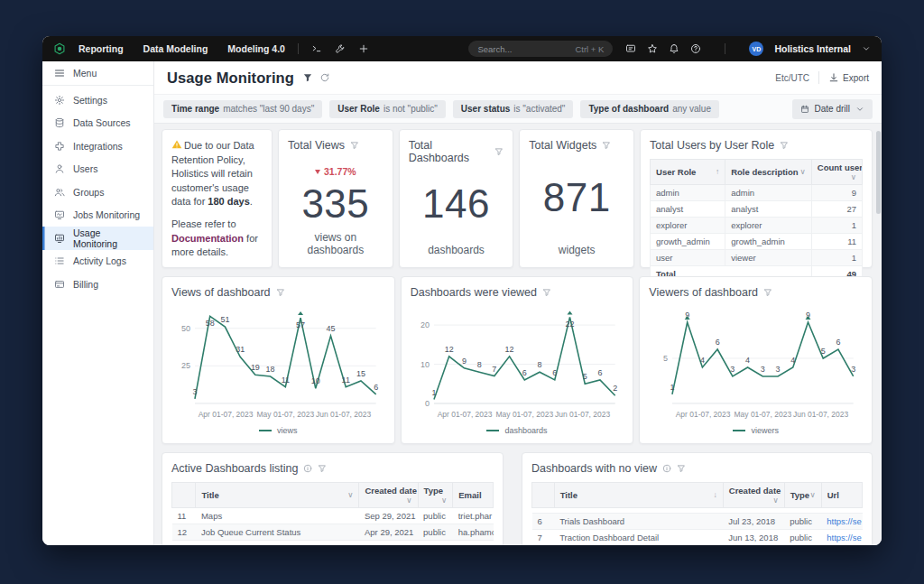  Describe the element at coordinates (879, 320) in the screenshot. I see `content-scrollbar` at that location.